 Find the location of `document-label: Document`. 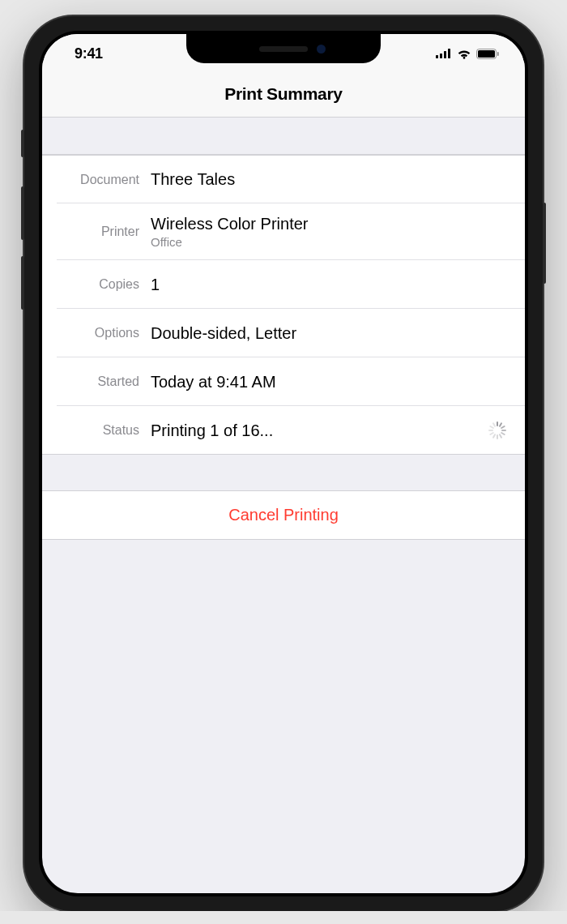

document-label: Document is located at coordinates (104, 180).